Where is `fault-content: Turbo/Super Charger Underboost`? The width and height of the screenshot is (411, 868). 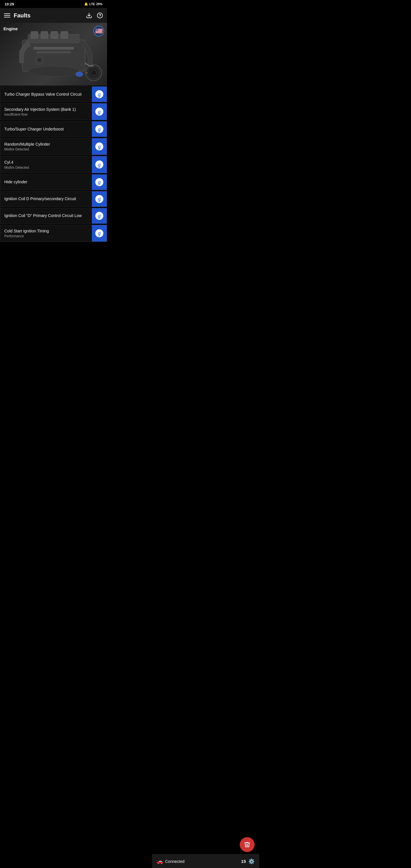
fault-content: Turbo/Super Charger Underboost is located at coordinates (46, 129).